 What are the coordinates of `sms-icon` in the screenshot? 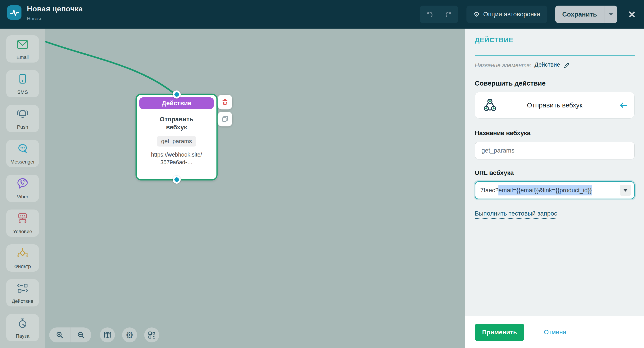 It's located at (22, 79).